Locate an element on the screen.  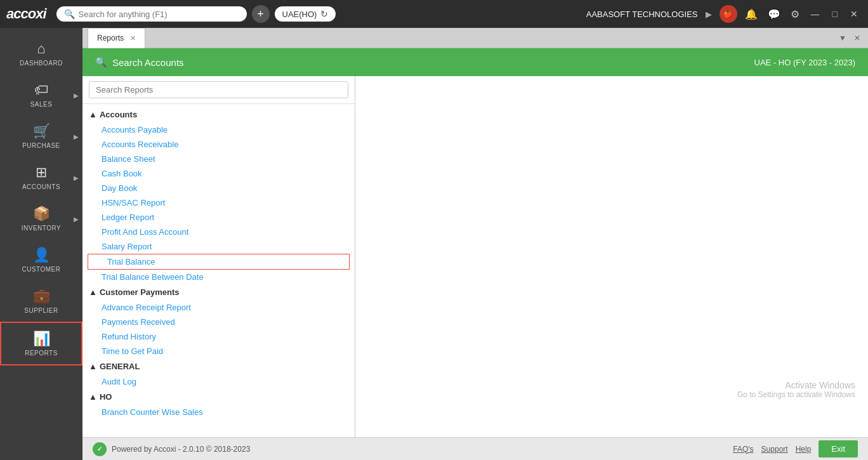
top-icons: 🔔 💬 ⚙ — □ ✕ is located at coordinates (802, 14).